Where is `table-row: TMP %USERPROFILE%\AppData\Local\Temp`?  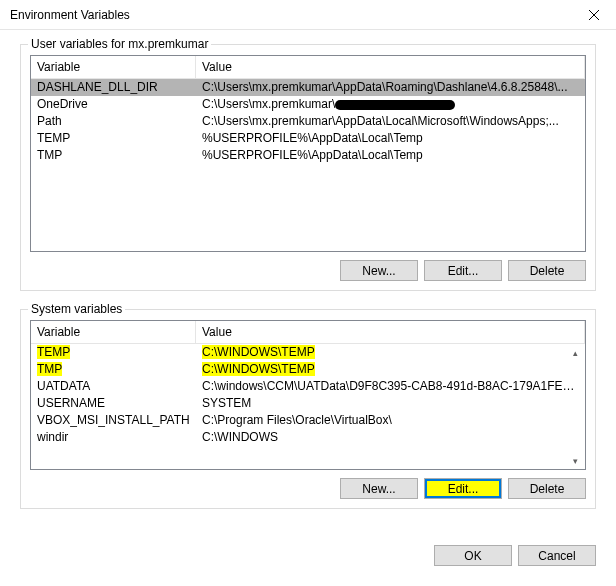 table-row: TMP %USERPROFILE%\AppData\Local\Temp is located at coordinates (308, 156).